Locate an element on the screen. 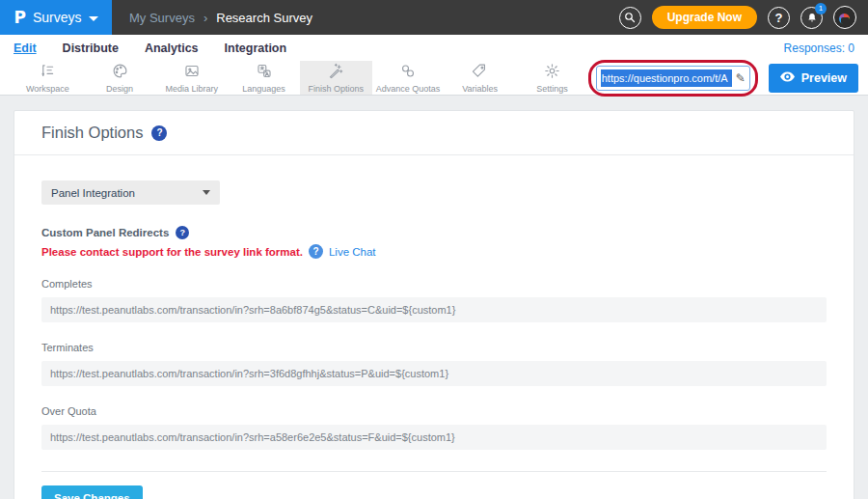 This screenshot has height=499, width=868. toolbar-item-design: Design is located at coordinates (120, 77).